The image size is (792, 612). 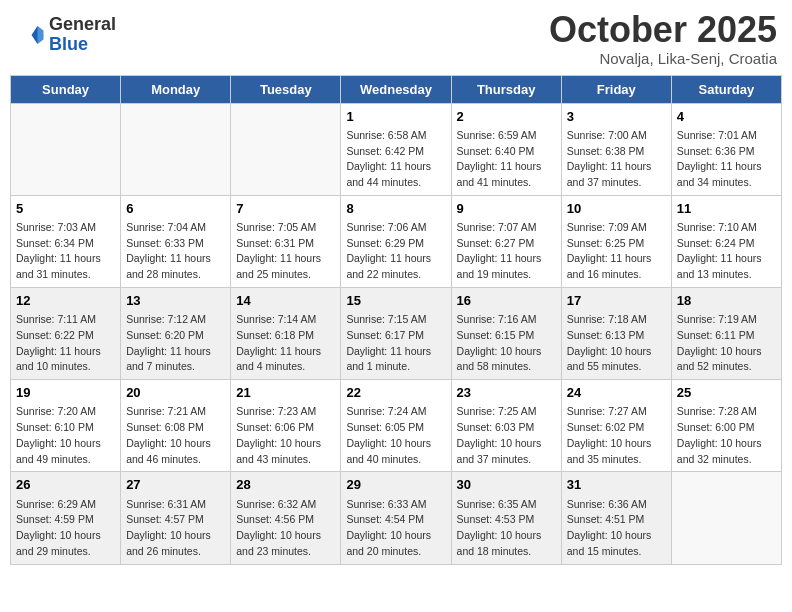 I want to click on calendar-week-4: 19Sunrise: 7:20 AM Sunset: 6:10 PM Dayli…, so click(x=396, y=426).